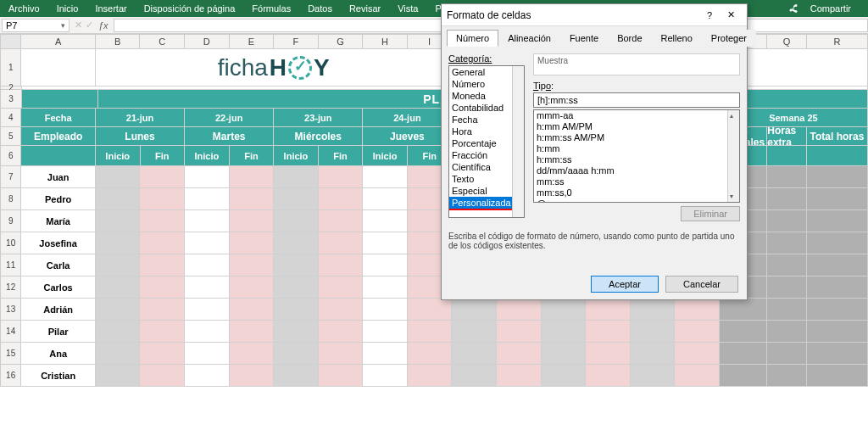 The height and width of the screenshot is (430, 868). I want to click on help-icon: ?, so click(709, 15).